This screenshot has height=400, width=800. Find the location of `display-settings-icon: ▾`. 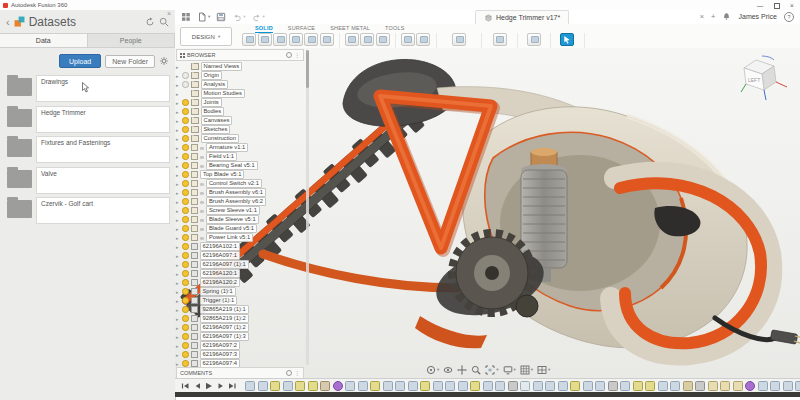

display-settings-icon: ▾ is located at coordinates (510, 370).